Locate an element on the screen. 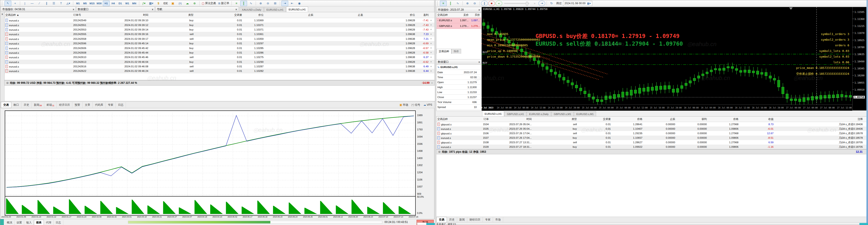  position-row: eurusd.s2012426062024.01.02 09:45:42buy0… is located at coordinates (219, 48).